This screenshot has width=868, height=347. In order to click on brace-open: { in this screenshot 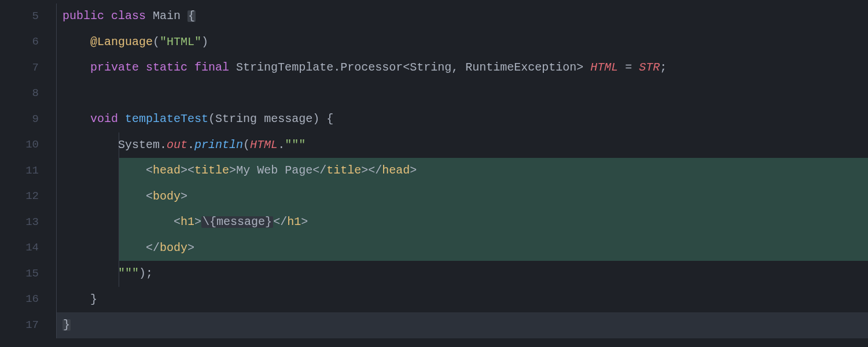, I will do `click(192, 16)`.